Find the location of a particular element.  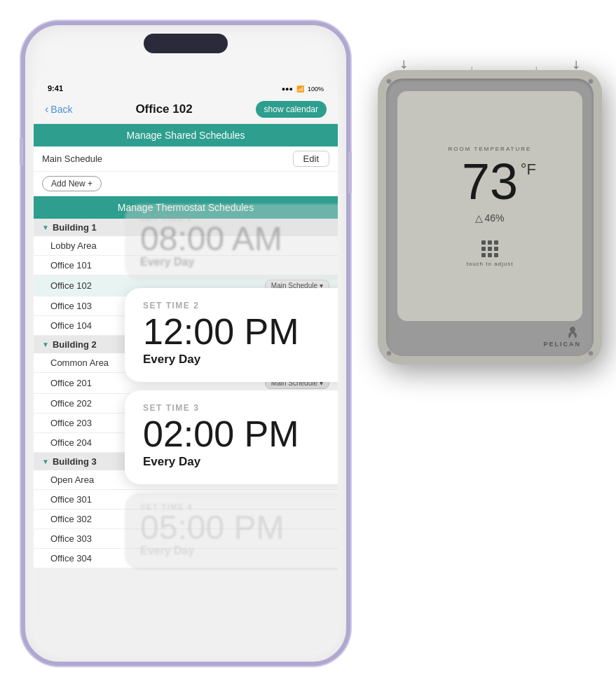

battery-icon: 100% is located at coordinates (315, 89).